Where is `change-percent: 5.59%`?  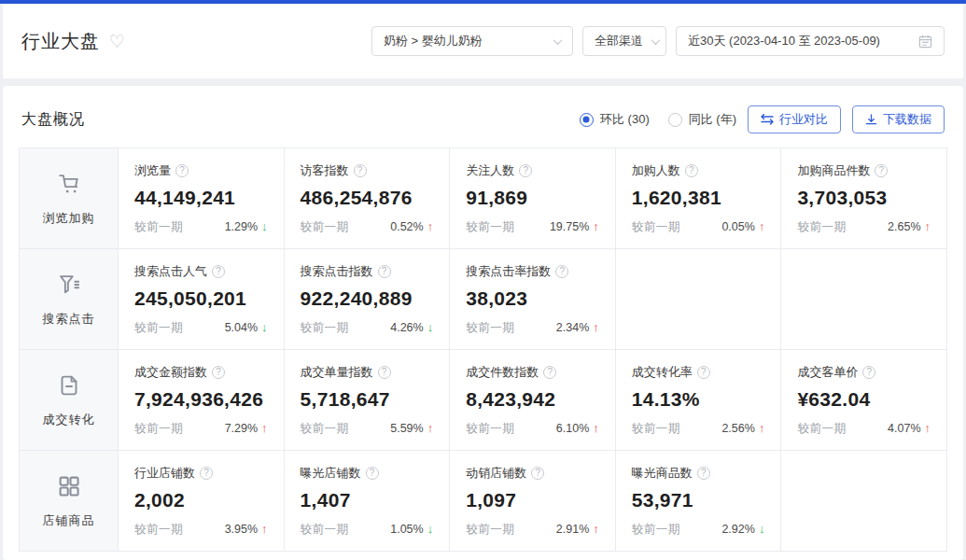 change-percent: 5.59% is located at coordinates (407, 428).